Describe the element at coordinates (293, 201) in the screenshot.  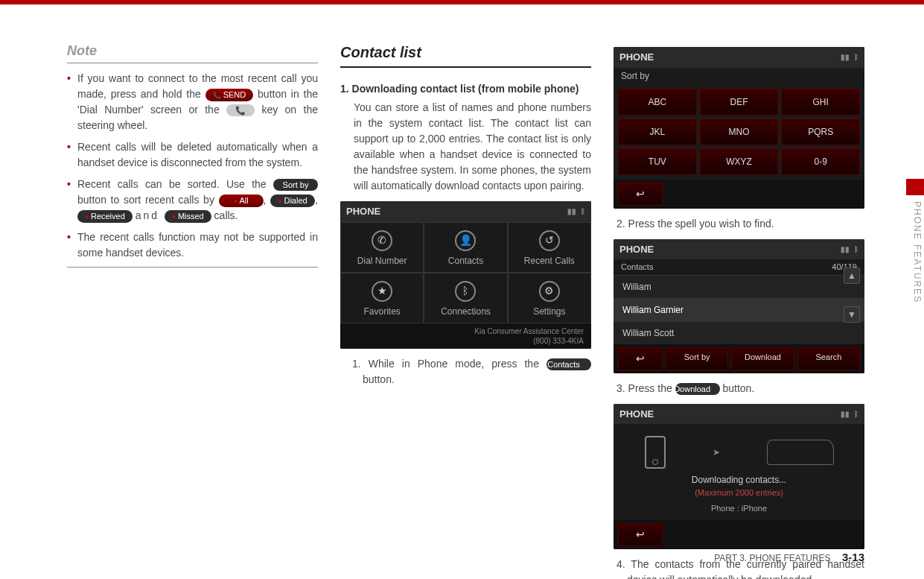
I see `dialed-pill: Dialed` at that location.